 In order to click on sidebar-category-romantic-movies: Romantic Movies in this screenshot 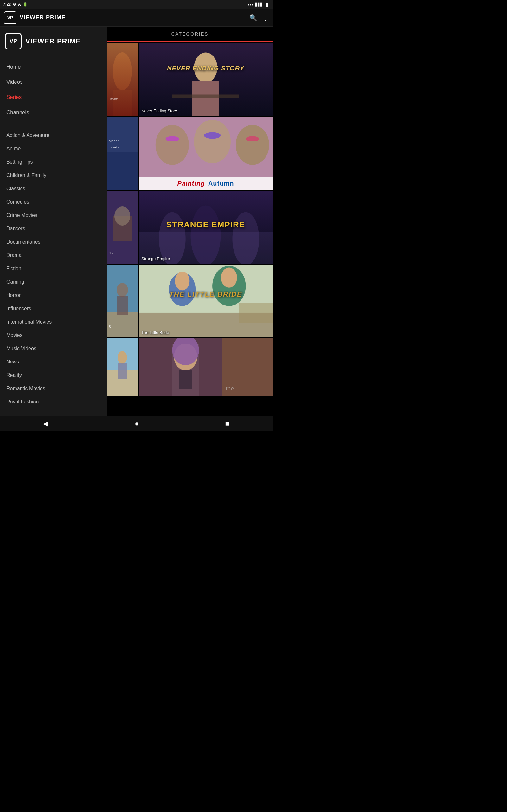, I will do `click(54, 389)`.